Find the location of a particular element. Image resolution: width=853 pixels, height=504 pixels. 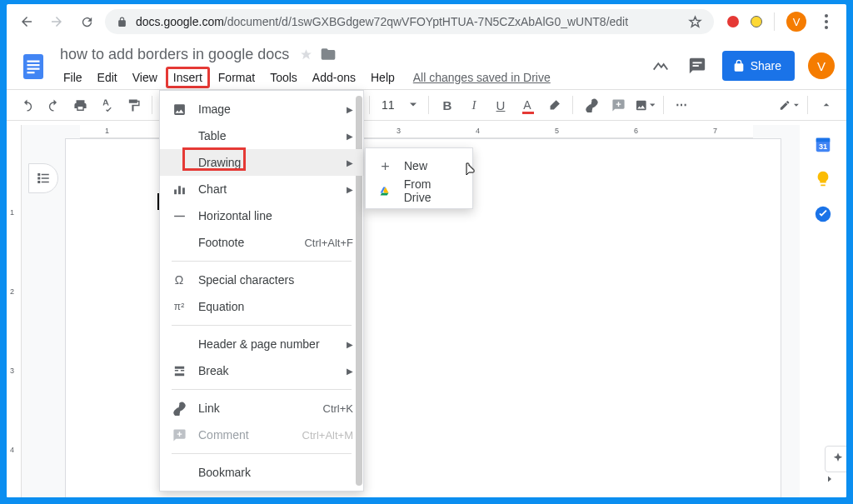

menu-item-header-page-number: Header & page number▶ is located at coordinates (262, 344).